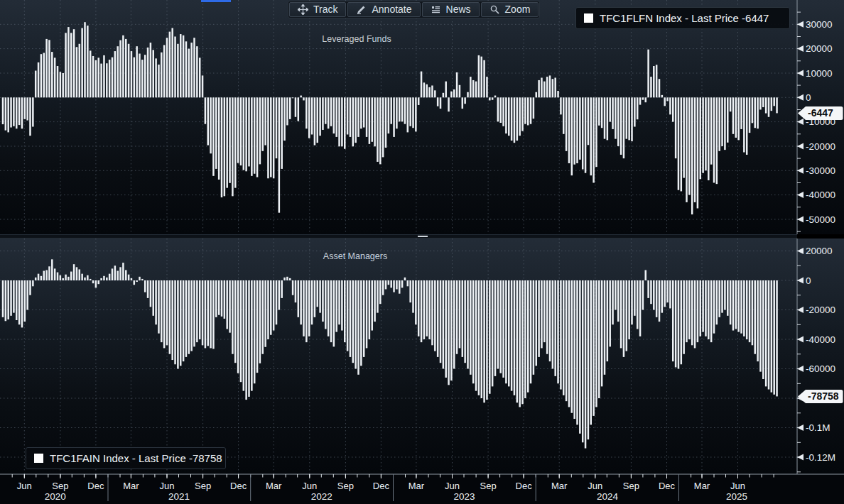  Describe the element at coordinates (821, 369) in the screenshot. I see `svg-text: -60000` at that location.